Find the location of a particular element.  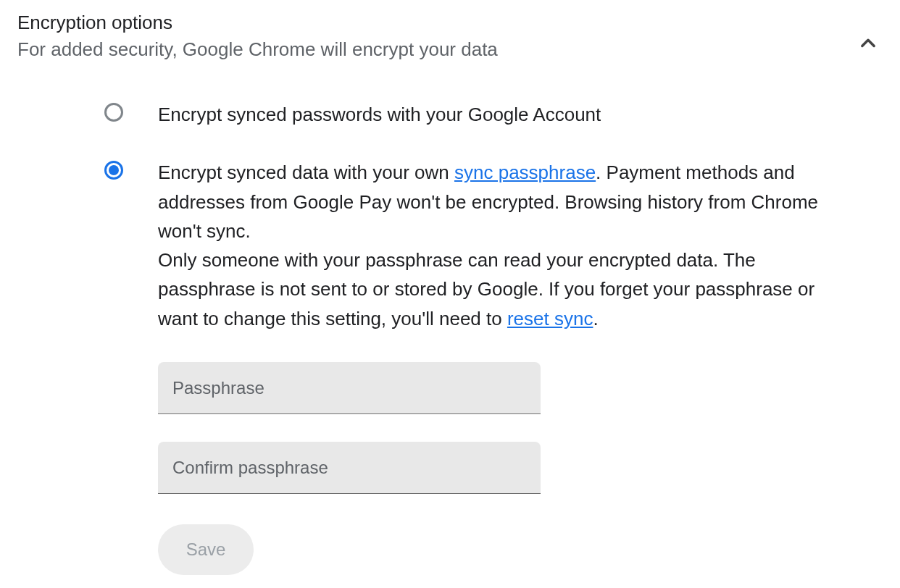

option-label: Encrypt synced passwords with your Googl… is located at coordinates (507, 114).